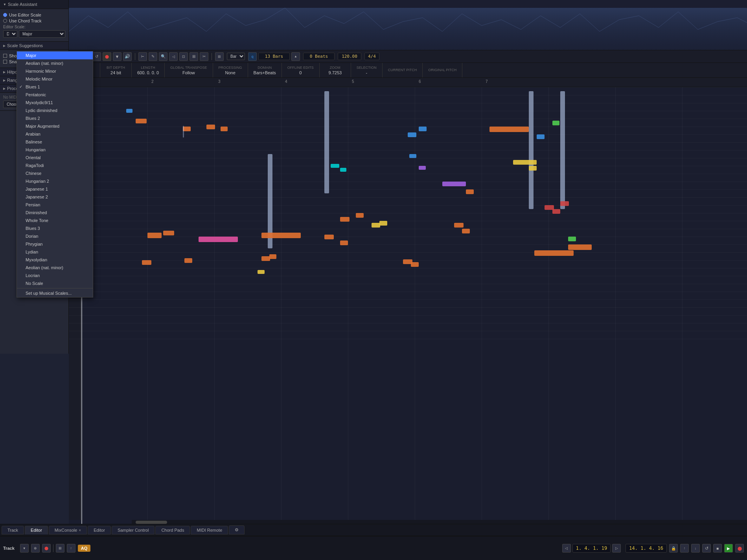 This screenshot has height=560, width=747. Describe the element at coordinates (204, 57) in the screenshot. I see `toolbar-btn-12: ✂` at that location.